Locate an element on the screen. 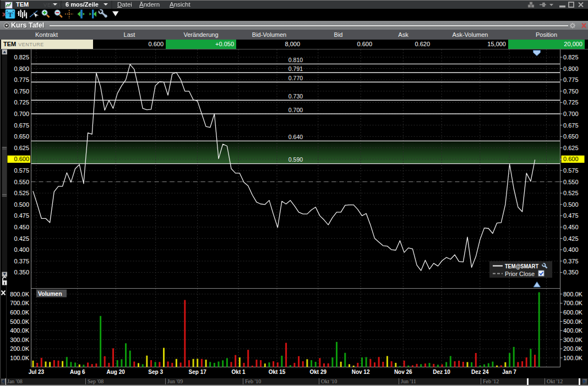 Image resolution: width=588 pixels, height=386 pixels. svg-text: 0.640 is located at coordinates (296, 137).